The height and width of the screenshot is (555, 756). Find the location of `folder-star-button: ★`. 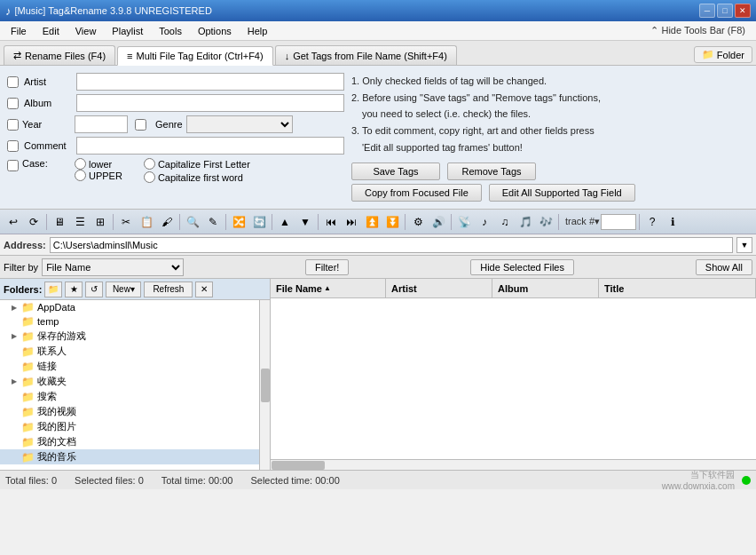

folder-star-button: ★ is located at coordinates (74, 289).